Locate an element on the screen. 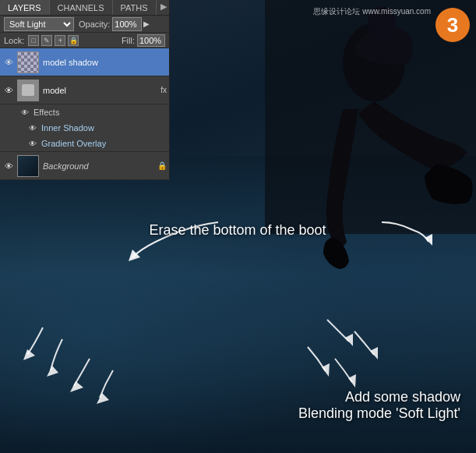 The image size is (476, 453). background-lock-icon: 🔒 is located at coordinates (162, 165).